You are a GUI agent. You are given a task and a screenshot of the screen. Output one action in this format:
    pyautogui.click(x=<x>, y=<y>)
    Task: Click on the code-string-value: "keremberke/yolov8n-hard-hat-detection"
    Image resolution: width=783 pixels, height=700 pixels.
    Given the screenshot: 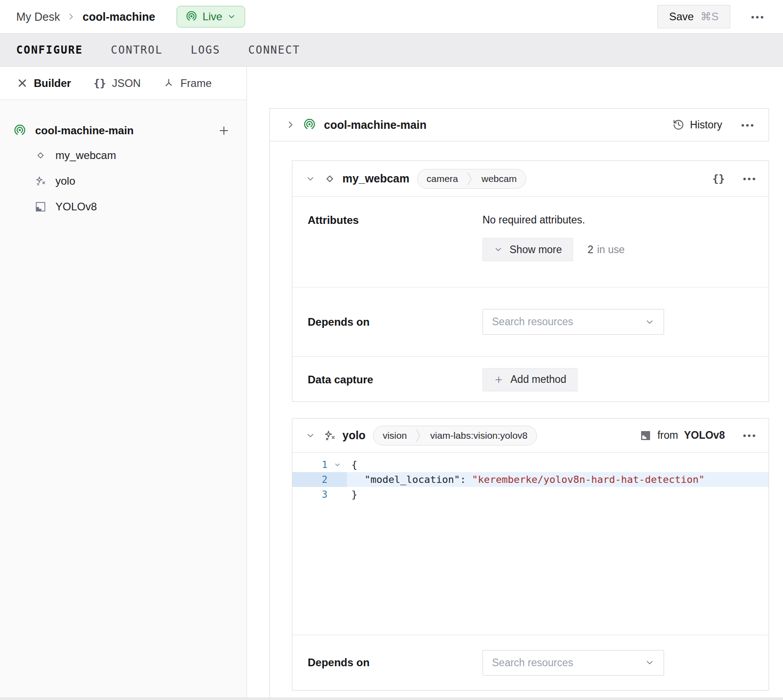 What is the action you would take?
    pyautogui.click(x=588, y=479)
    